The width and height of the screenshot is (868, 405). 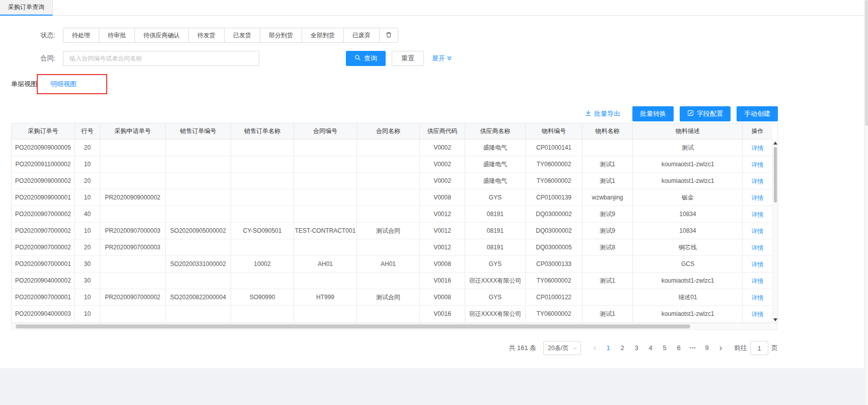 What do you see at coordinates (63, 84) in the screenshot?
I see `tab-detail-view: 明细视图` at bounding box center [63, 84].